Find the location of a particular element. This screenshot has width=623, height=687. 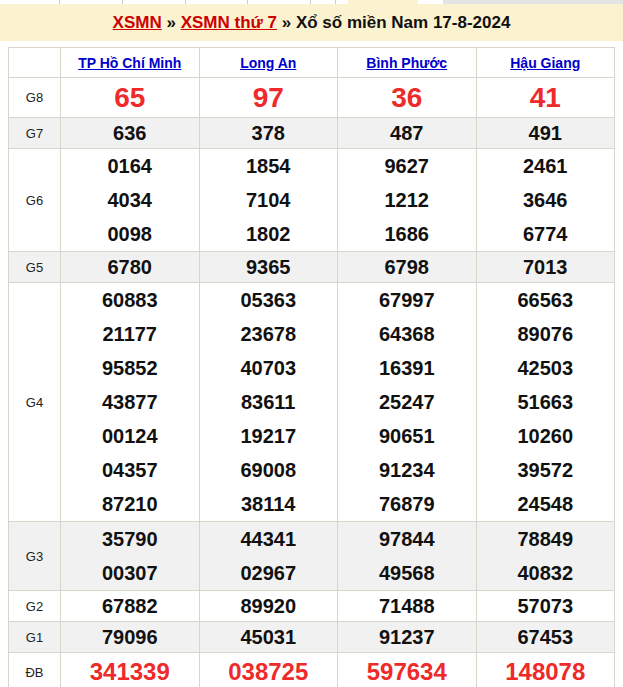

result-number: 1686 is located at coordinates (407, 234).